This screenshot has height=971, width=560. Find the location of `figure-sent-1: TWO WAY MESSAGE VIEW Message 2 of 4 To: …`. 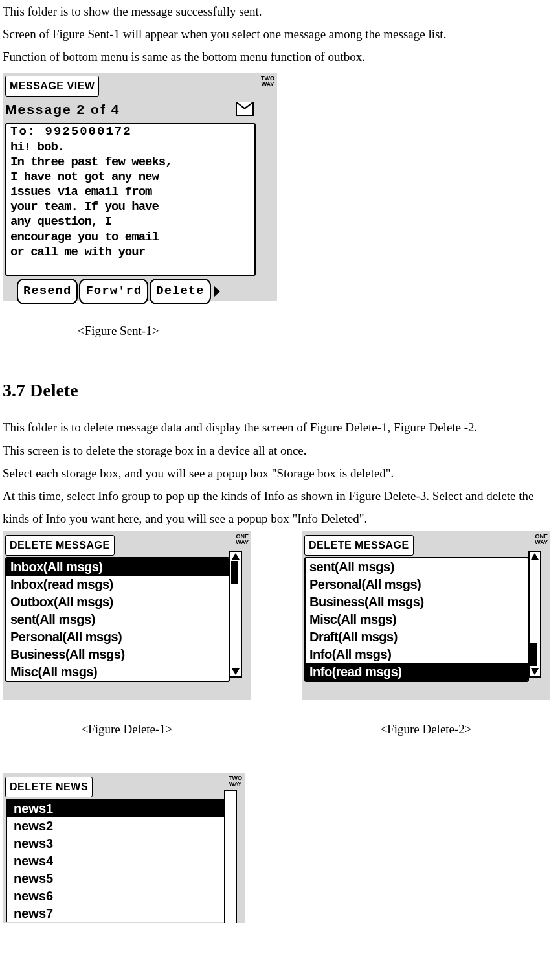

figure-sent-1: TWO WAY MESSAGE VIEW Message 2 of 4 To: … is located at coordinates (140, 187).